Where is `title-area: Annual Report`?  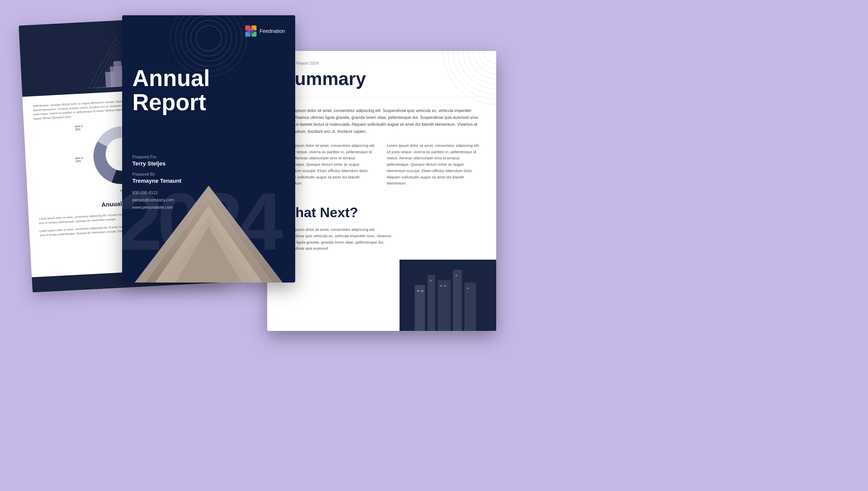
title-area: Annual Report is located at coordinates (209, 90).